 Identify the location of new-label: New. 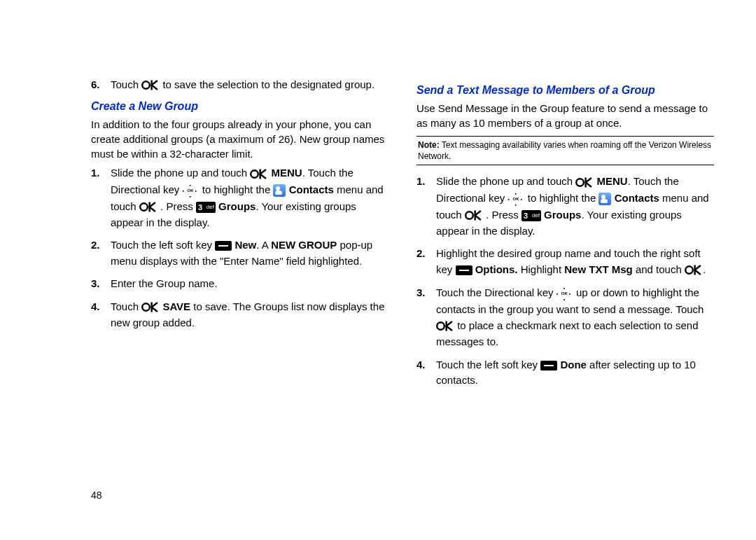
(245, 245).